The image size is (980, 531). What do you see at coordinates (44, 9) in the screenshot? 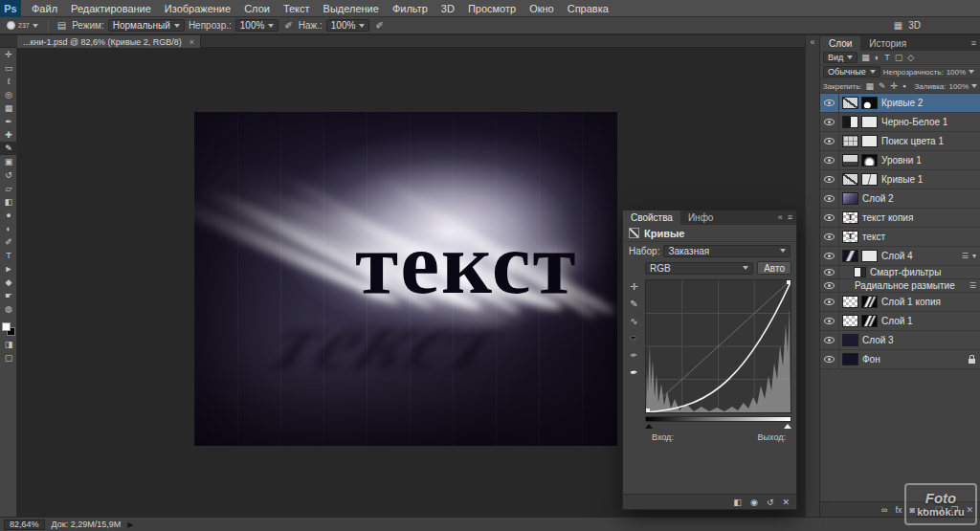
I see `menu-file: Файл` at bounding box center [44, 9].